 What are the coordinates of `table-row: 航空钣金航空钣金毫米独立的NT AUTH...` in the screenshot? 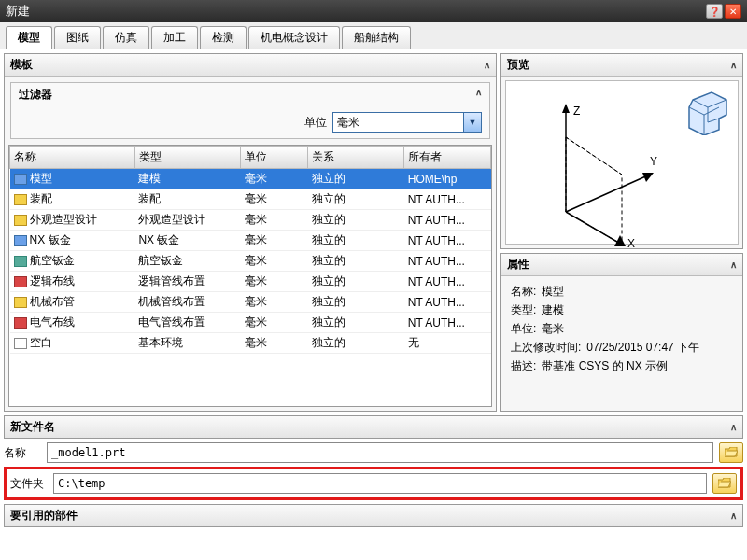 It's located at (250, 261).